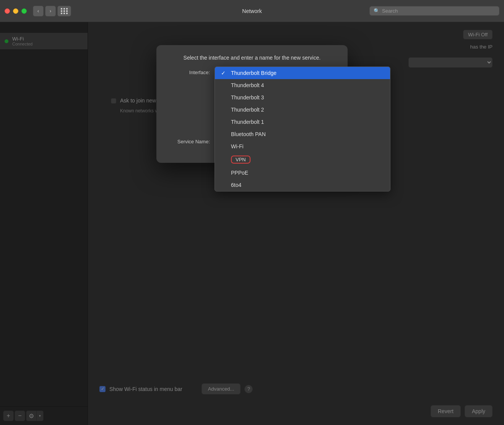 This screenshot has width=504, height=425. What do you see at coordinates (302, 97) in the screenshot?
I see `dropdown-item-thunderbolt-3: Thunderbolt 3` at bounding box center [302, 97].